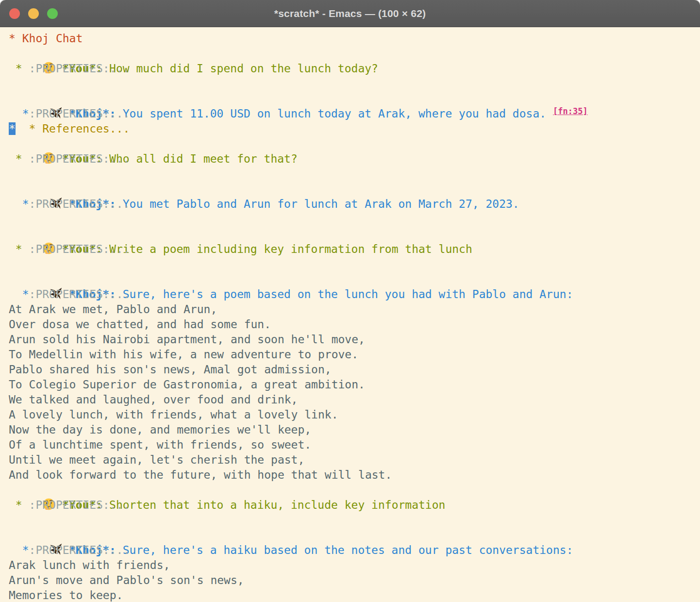 The image size is (700, 602). I want to click on poem-line: Of a lunchtime spent, with friends, so s…, so click(352, 445).